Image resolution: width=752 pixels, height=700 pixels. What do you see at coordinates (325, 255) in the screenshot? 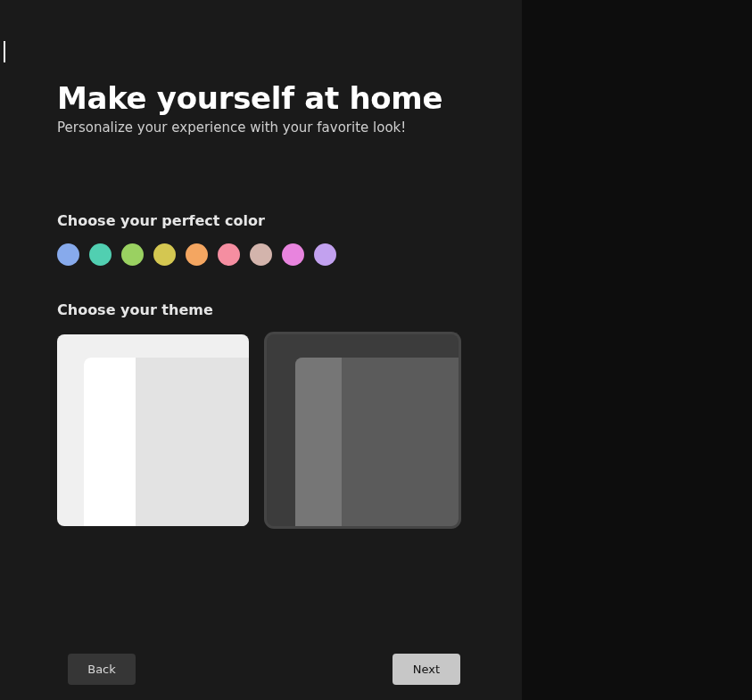
I see `color-swatch-purple` at bounding box center [325, 255].